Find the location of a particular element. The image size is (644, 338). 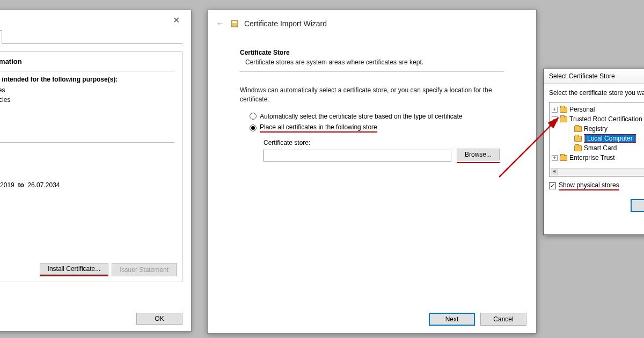

close-icon: ✕ is located at coordinates (176, 20).